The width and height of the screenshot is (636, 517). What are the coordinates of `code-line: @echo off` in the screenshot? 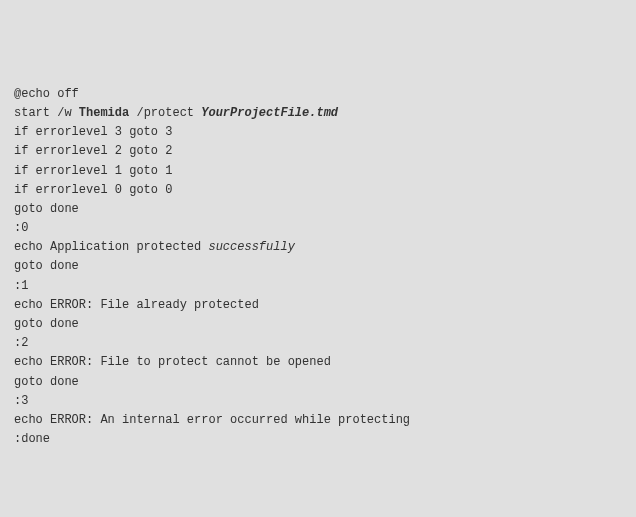 It's located at (318, 94).